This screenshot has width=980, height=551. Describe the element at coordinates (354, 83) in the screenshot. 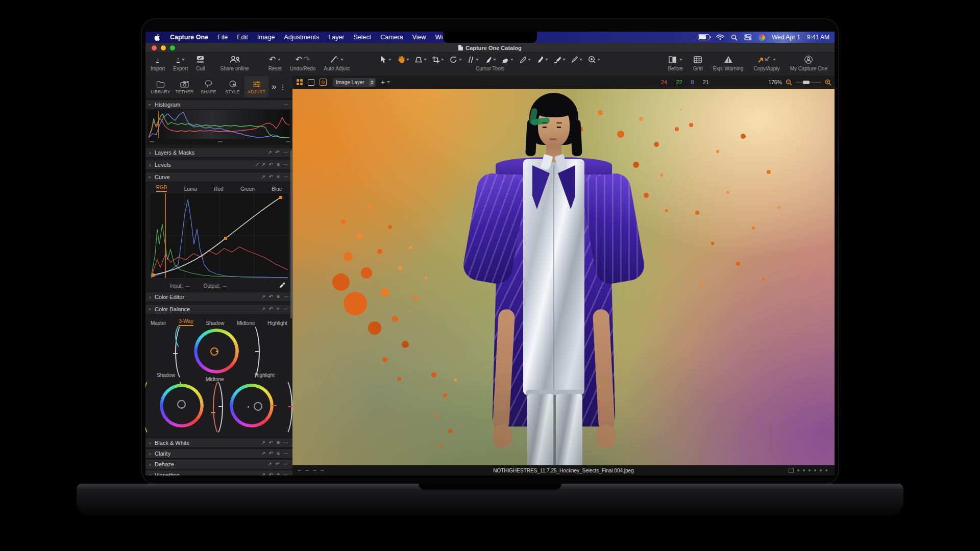

I see `layer-select: Image Layer` at that location.